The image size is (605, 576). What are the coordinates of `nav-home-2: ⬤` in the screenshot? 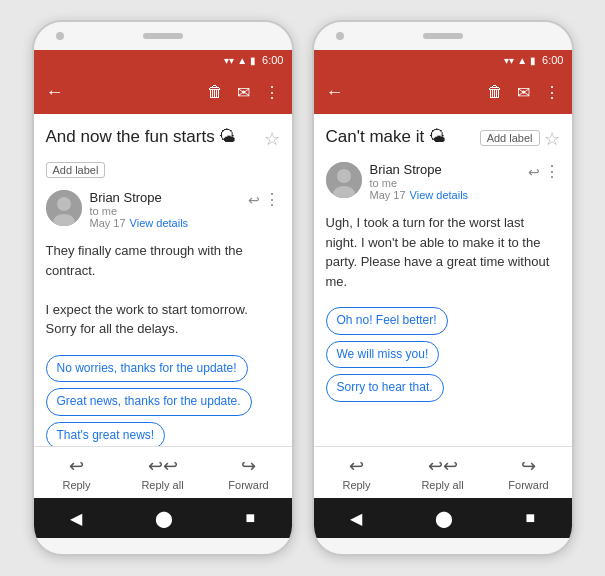 It's located at (444, 518).